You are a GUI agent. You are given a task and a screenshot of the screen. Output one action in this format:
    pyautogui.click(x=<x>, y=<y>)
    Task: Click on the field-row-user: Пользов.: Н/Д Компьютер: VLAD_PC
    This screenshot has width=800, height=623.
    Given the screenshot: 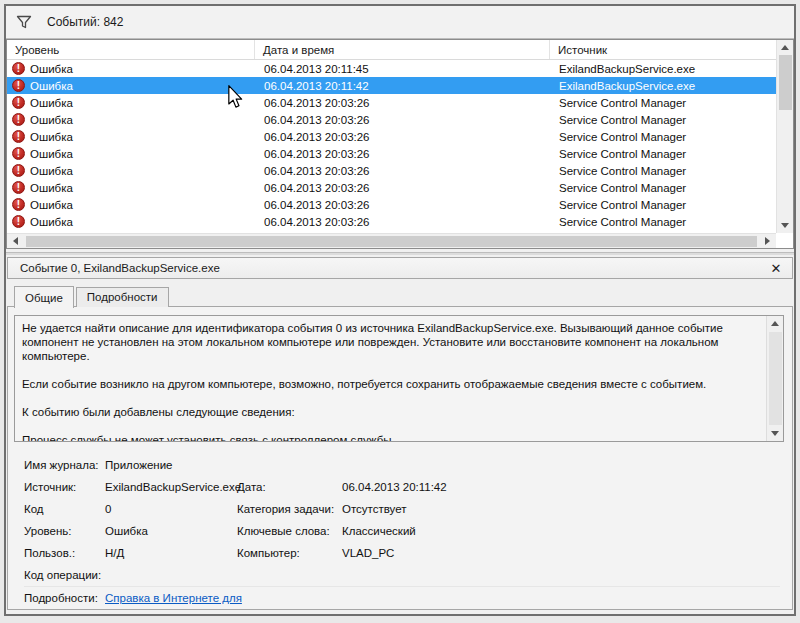 What is the action you would take?
    pyautogui.click(x=402, y=553)
    